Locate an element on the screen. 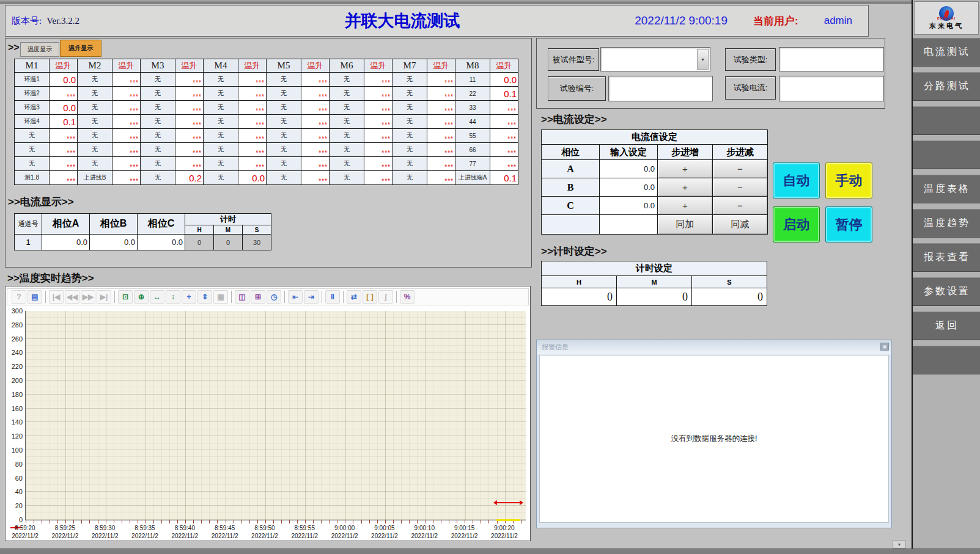 The width and height of the screenshot is (980, 554). all-plus-button: 同加 is located at coordinates (685, 225).